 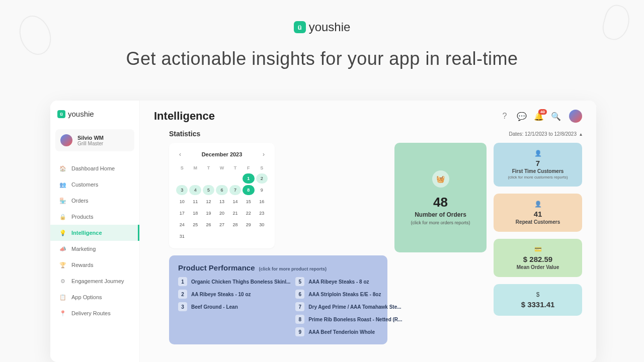 I want to click on chevron-up-icon: ▴, so click(x=581, y=134).